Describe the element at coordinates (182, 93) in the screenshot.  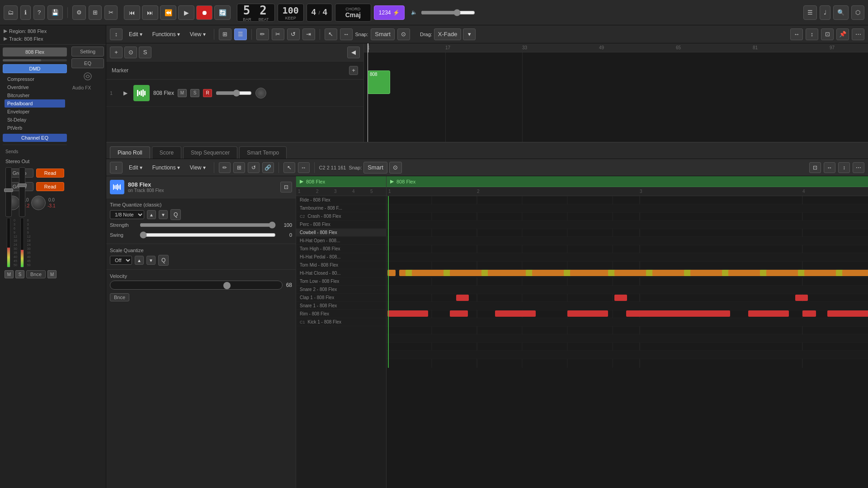
I see `track-mute-1: M` at that location.